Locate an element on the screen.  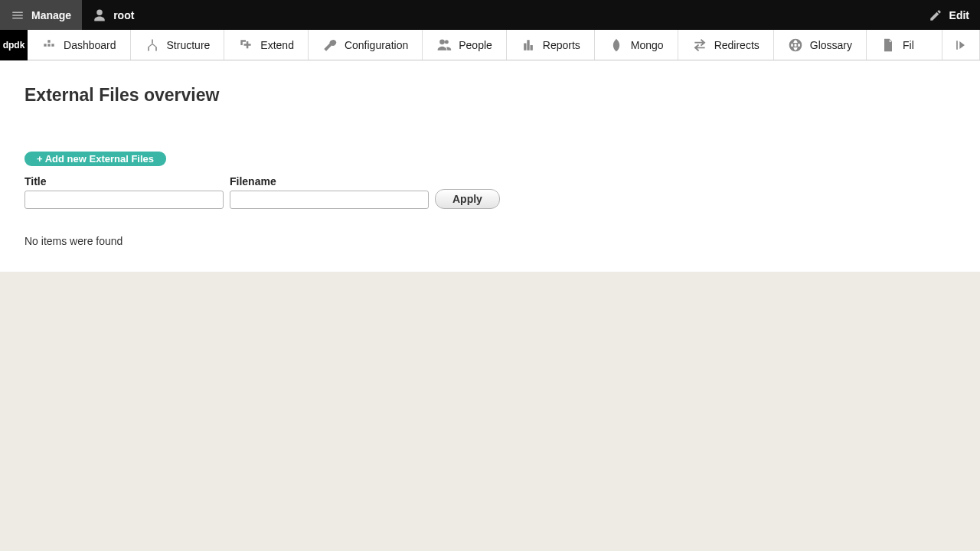
menu-label: Glossary is located at coordinates (831, 45).